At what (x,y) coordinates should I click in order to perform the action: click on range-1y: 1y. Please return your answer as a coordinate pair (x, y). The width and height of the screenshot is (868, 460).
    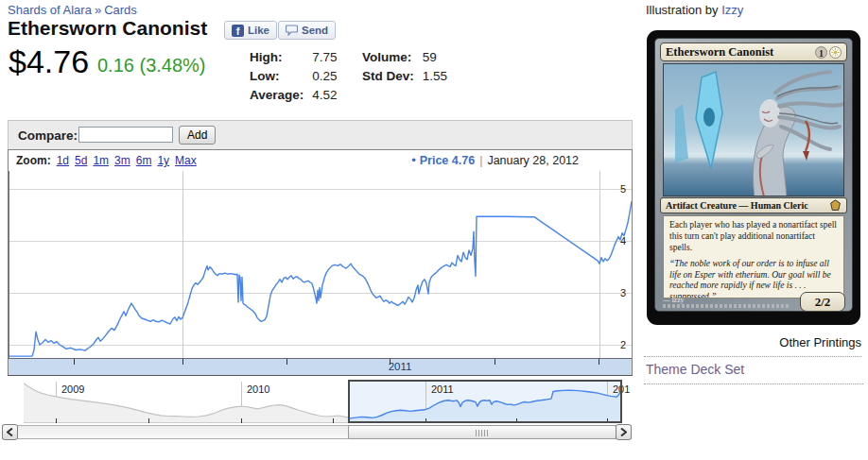
    Looking at the image, I should click on (163, 161).